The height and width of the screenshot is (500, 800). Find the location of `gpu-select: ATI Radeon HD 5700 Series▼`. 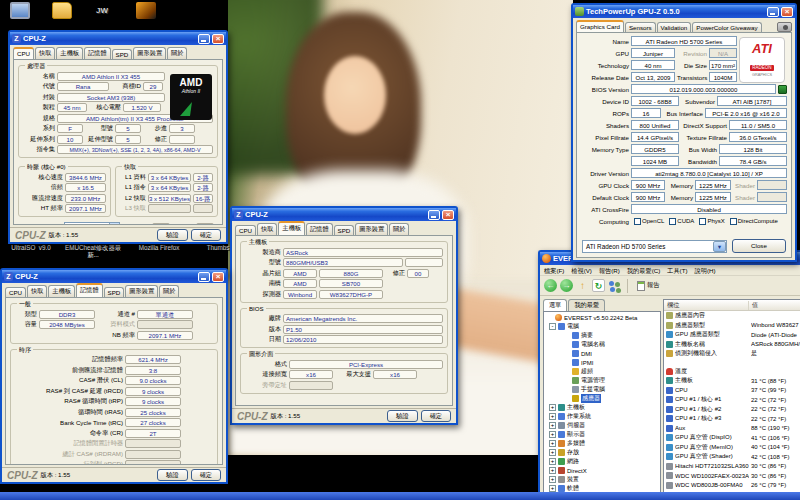

gpu-select: ATI Radeon HD 5700 Series▼ is located at coordinates (654, 246).